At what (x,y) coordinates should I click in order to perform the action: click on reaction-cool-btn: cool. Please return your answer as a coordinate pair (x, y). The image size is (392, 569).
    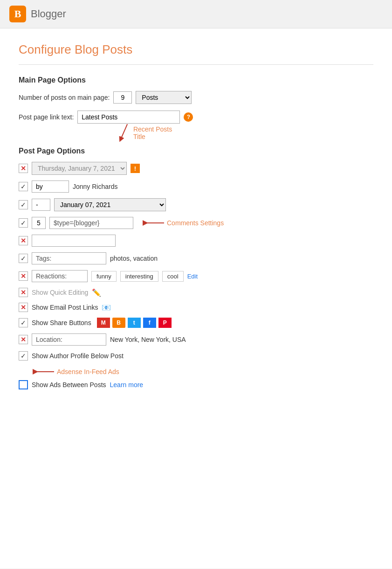
    Looking at the image, I should click on (173, 276).